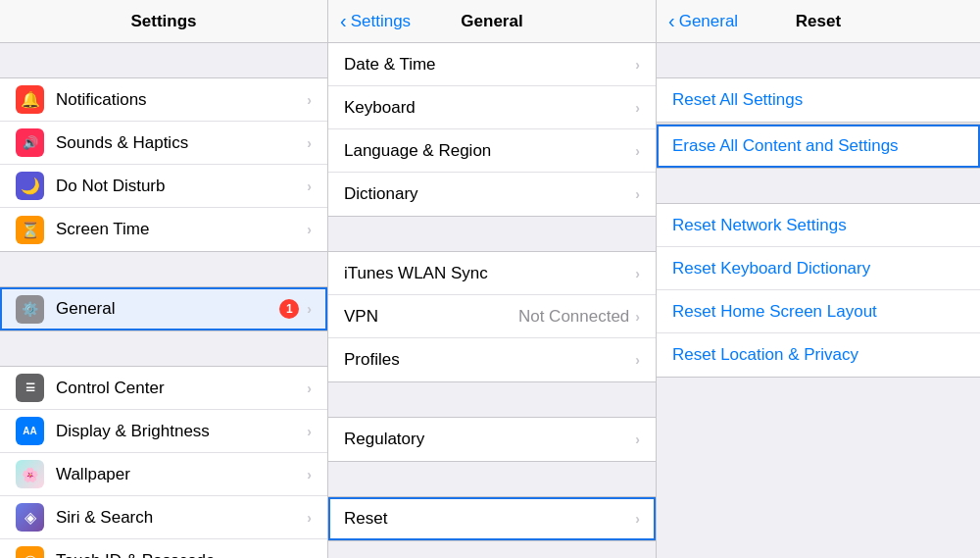  I want to click on sounds-label: Sounds & Haptics, so click(181, 143).